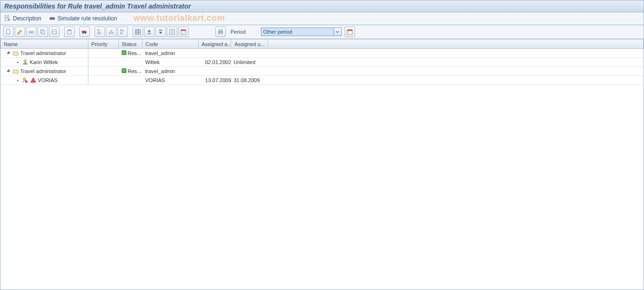 Image resolution: width=644 pixels, height=290 pixels. Describe the element at coordinates (456, 44) in the screenshot. I see `col-filler` at that location.